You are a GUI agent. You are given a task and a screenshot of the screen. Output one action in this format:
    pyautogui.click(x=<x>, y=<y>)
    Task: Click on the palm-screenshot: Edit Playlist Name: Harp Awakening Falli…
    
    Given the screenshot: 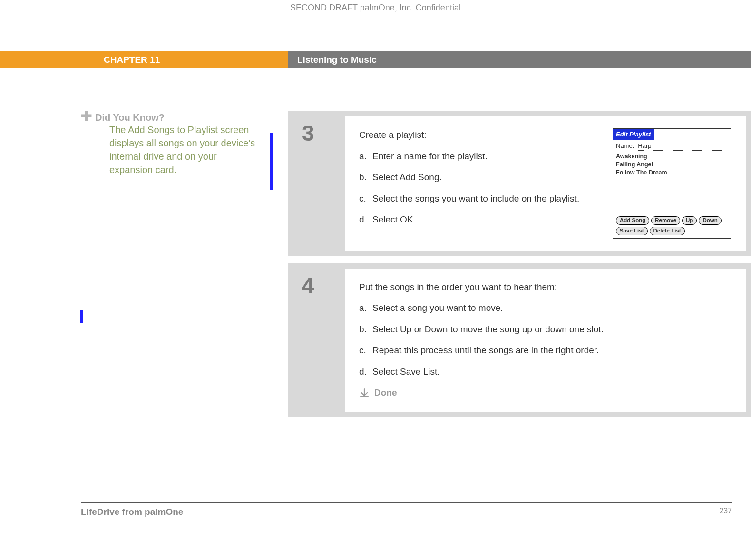 What is the action you would take?
    pyautogui.click(x=672, y=183)
    